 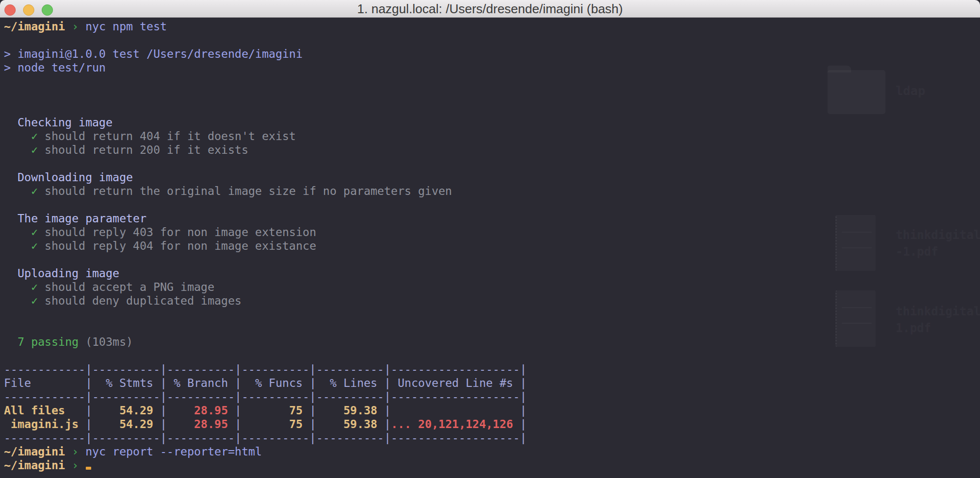 What do you see at coordinates (62, 273) in the screenshot?
I see `suite-title: Uploading image` at bounding box center [62, 273].